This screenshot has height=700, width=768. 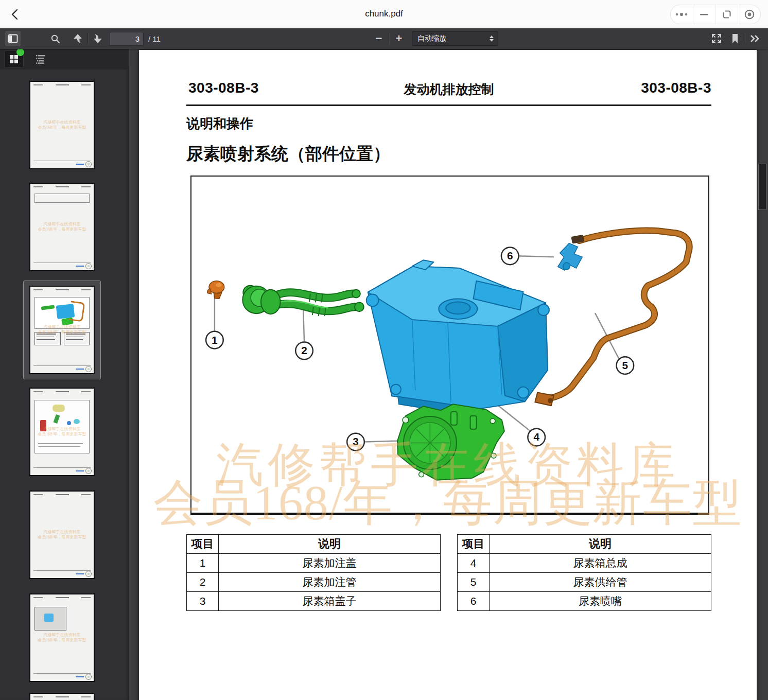 What do you see at coordinates (14, 59) in the screenshot?
I see `thumbnails-view-button` at bounding box center [14, 59].